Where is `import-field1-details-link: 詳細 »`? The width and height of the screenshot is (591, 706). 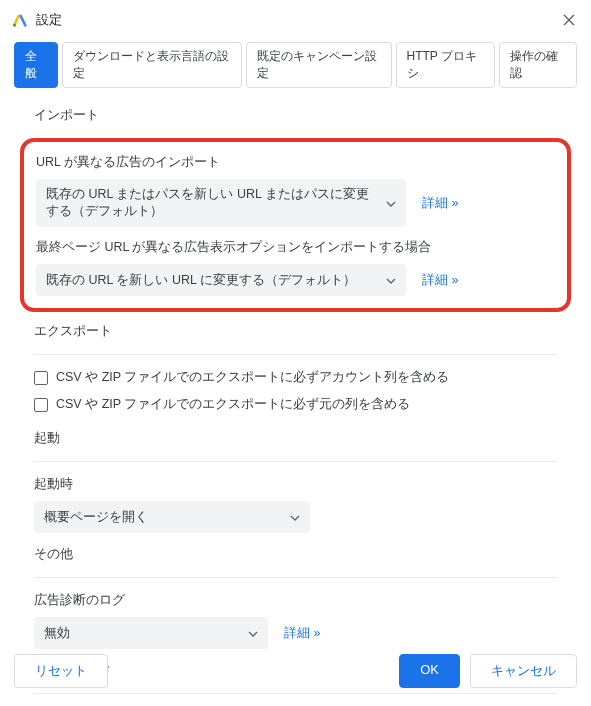 import-field1-details-link: 詳細 » is located at coordinates (440, 204).